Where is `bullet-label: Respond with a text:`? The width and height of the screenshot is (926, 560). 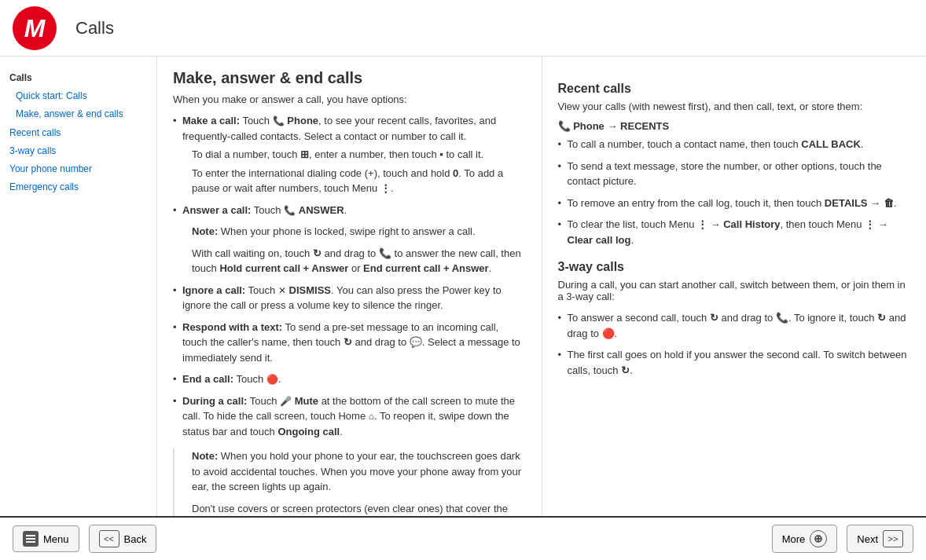
bullet-label: Respond with a text: is located at coordinates (233, 327).